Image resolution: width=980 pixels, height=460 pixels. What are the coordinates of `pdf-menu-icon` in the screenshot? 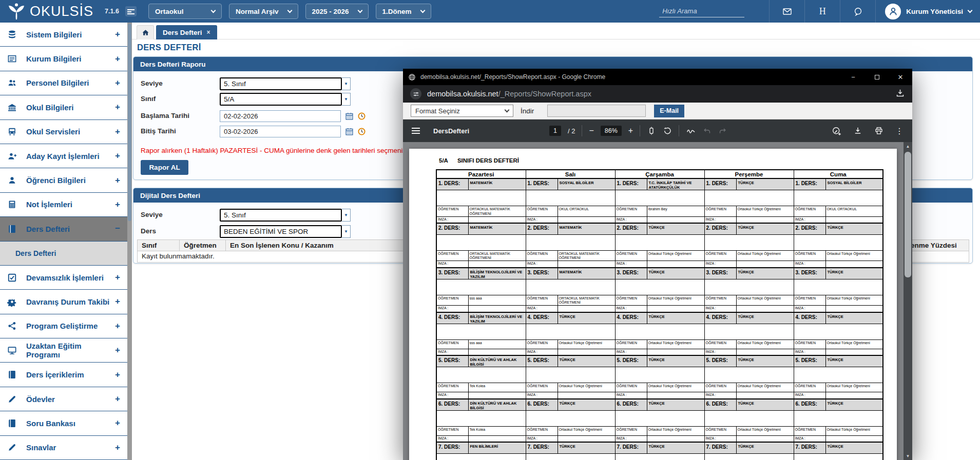 It's located at (416, 131).